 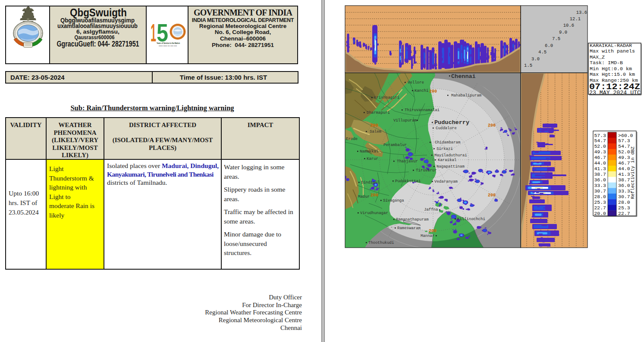 I want to click on svg-text: Reflectivity in dBZ, so click(x=633, y=173).